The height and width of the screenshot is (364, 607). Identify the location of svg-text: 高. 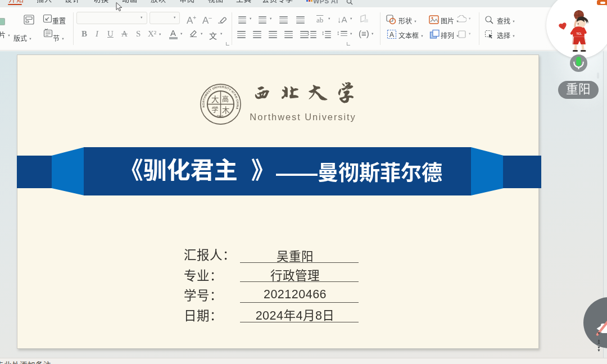
(225, 99).